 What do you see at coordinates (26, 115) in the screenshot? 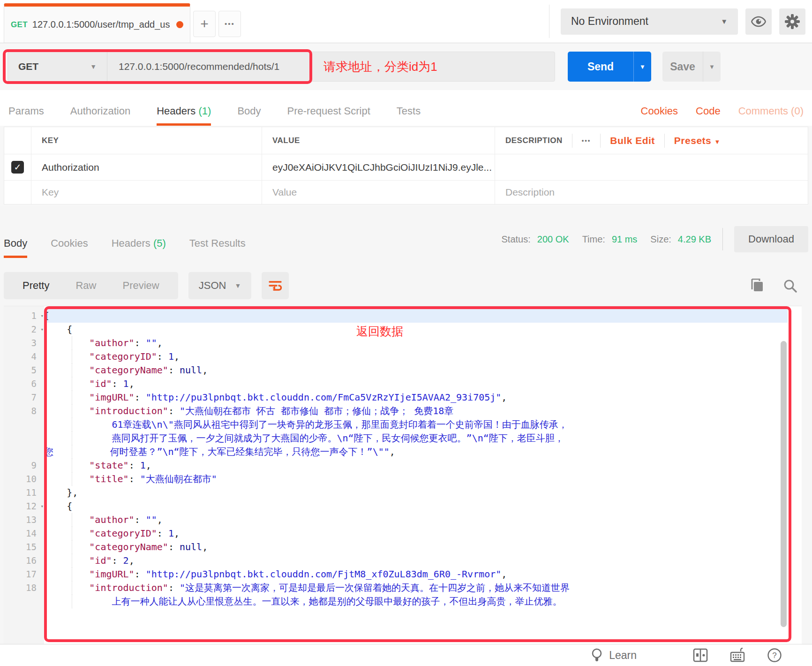
I see `tab-params: Params` at bounding box center [26, 115].